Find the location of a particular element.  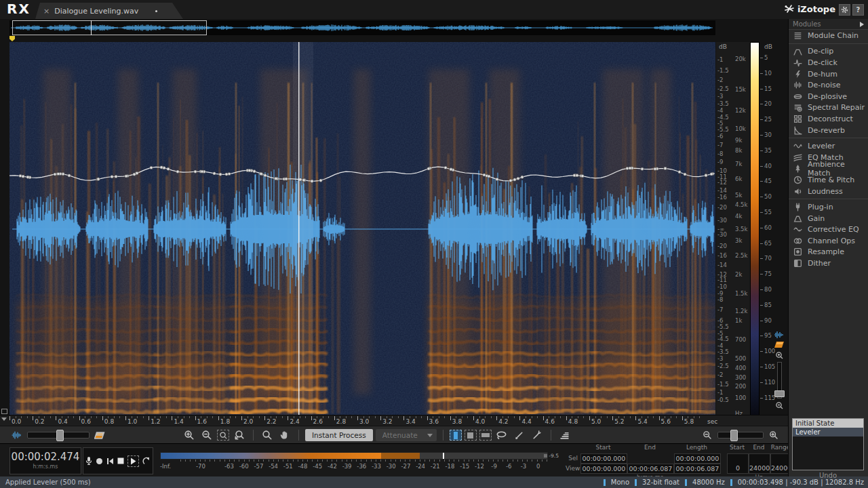

vertical-zoom-out-icon is located at coordinates (780, 405).